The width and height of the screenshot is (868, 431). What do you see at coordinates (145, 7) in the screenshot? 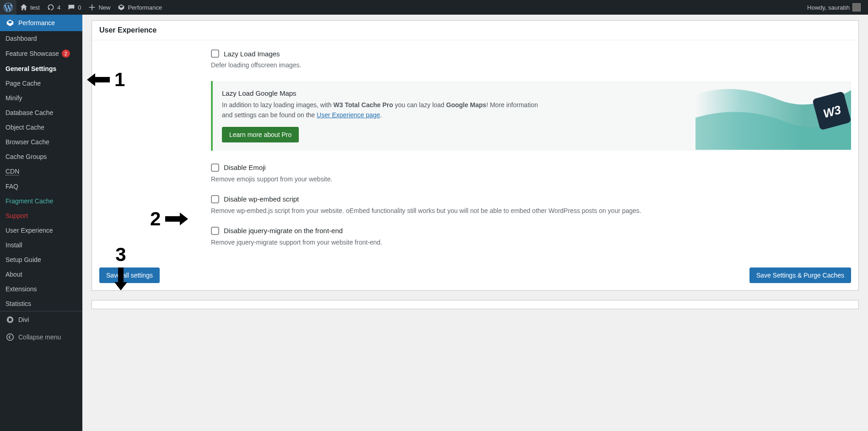
I see `performance-toolbar-label: Performance` at bounding box center [145, 7].